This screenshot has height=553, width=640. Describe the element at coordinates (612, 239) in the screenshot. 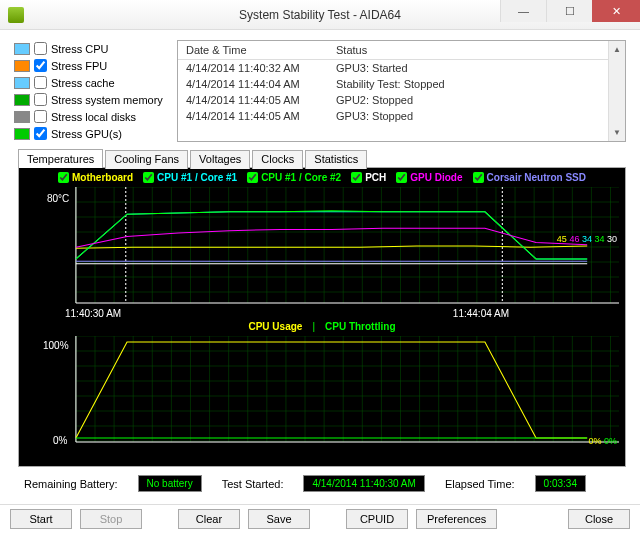

I see `value-label: 30` at that location.